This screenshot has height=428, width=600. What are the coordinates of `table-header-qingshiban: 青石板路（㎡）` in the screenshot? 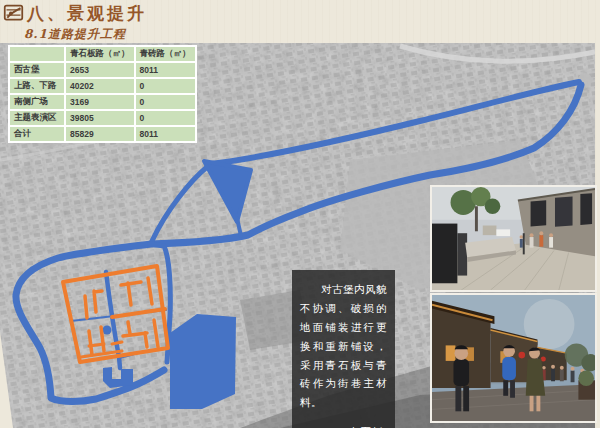 It's located at (100, 54).